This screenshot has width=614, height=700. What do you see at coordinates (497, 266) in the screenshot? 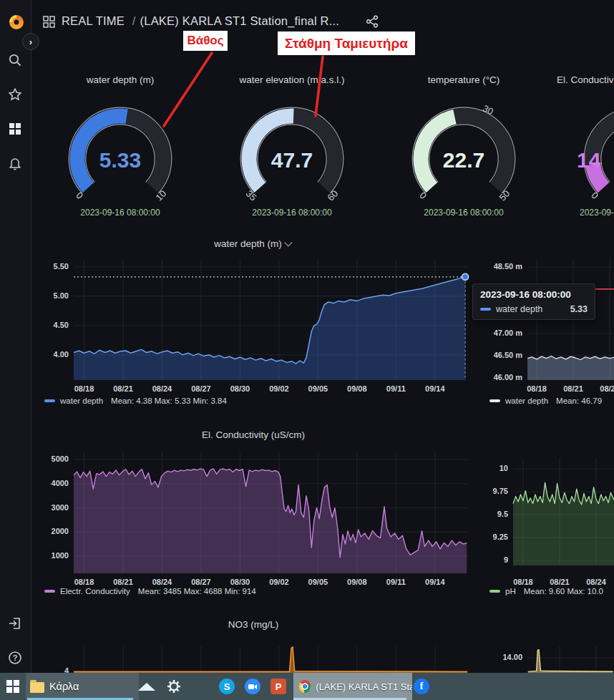
I see `axis-tick-label: 48.50 m` at bounding box center [497, 266].